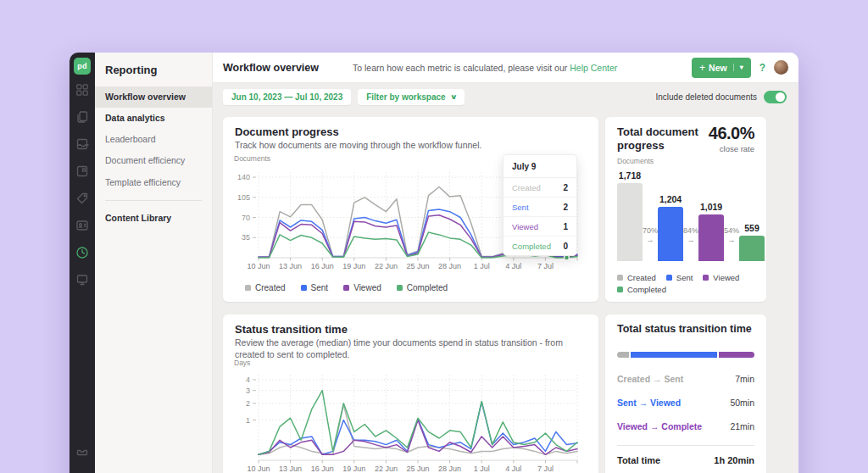 This screenshot has width=868, height=473. What do you see at coordinates (244, 177) in the screenshot?
I see `svg-text: 140` at bounding box center [244, 177].